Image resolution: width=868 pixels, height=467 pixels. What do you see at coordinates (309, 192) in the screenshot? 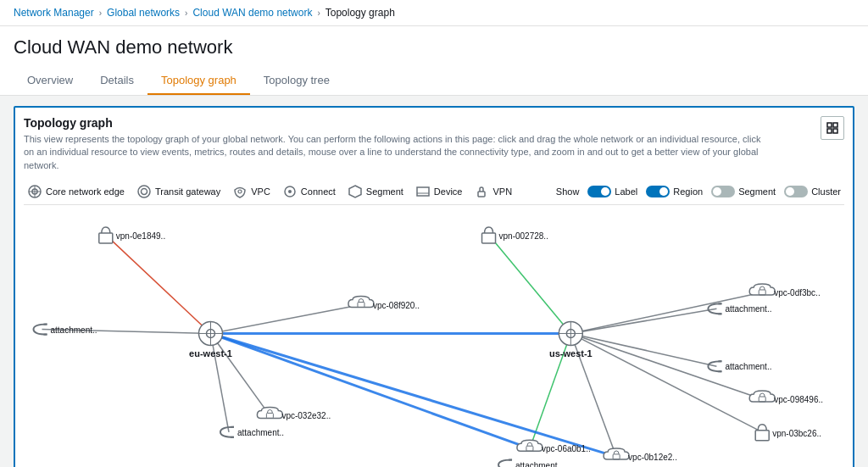
I see `legend-connect: Connect` at bounding box center [309, 192].